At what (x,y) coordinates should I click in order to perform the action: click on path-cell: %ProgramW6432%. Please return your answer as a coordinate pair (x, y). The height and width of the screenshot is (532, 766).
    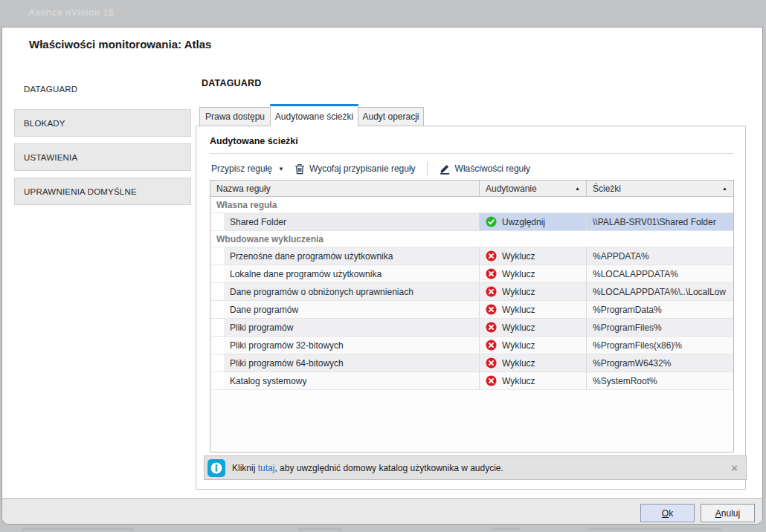
    Looking at the image, I should click on (660, 363).